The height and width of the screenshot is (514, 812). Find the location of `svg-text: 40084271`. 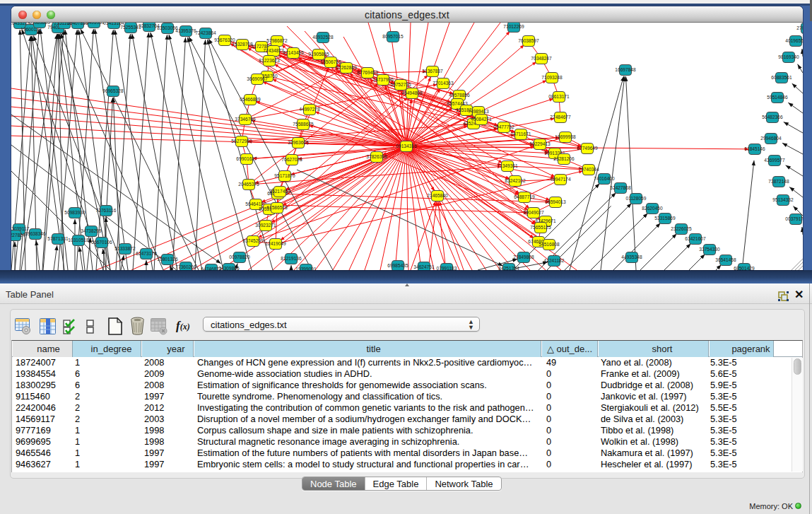

svg-text: 40084271 is located at coordinates (481, 119).